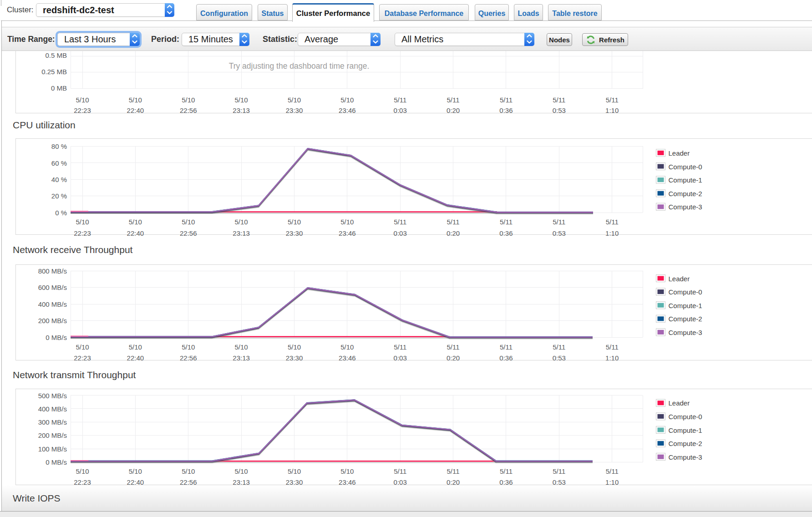  What do you see at coordinates (59, 88) in the screenshot?
I see `svg-text: 0 MB` at bounding box center [59, 88].